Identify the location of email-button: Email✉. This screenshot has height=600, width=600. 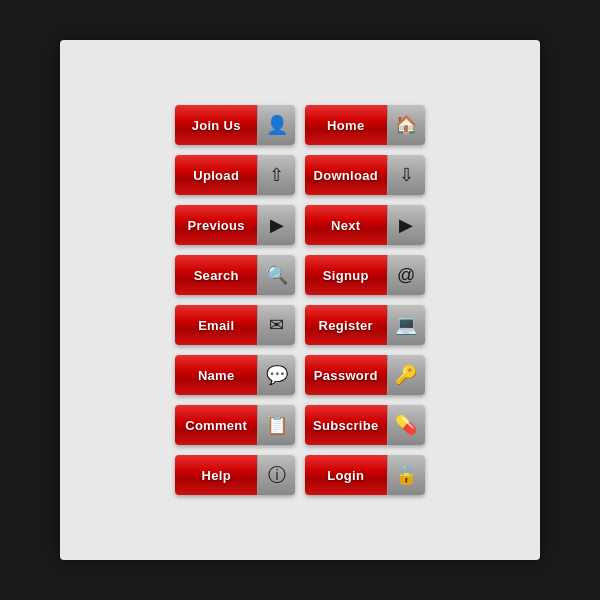
(235, 325).